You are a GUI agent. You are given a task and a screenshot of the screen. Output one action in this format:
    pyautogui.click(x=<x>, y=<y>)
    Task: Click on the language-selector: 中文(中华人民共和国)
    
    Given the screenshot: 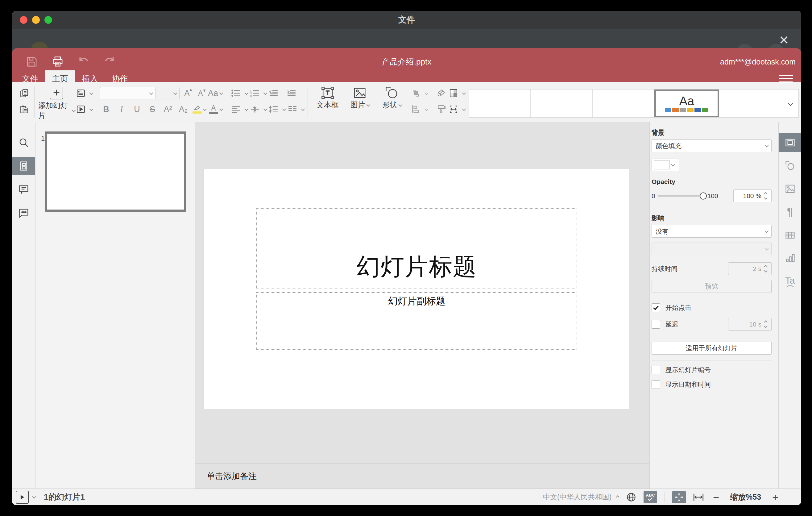 What is the action you would take?
    pyautogui.click(x=581, y=497)
    